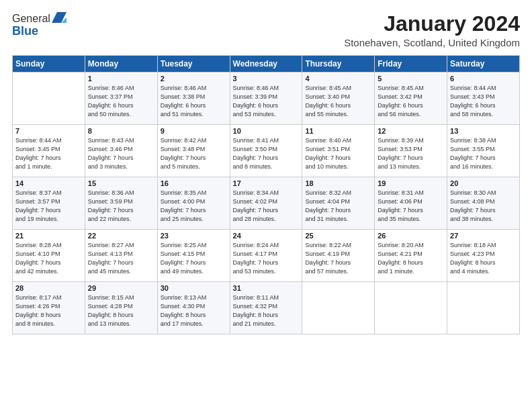 This screenshot has height=411, width=532. Describe the element at coordinates (48, 206) in the screenshot. I see `day-info: Sunrise: 8:37 AM Sunset: 3:57 PM Dayligh…` at that location.